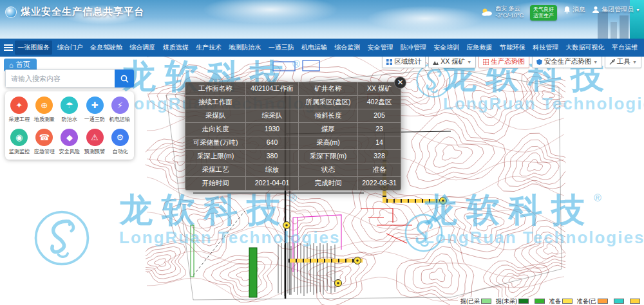  Describe the element at coordinates (401, 82) in the screenshot. I see `close-icon: ✕` at that location.